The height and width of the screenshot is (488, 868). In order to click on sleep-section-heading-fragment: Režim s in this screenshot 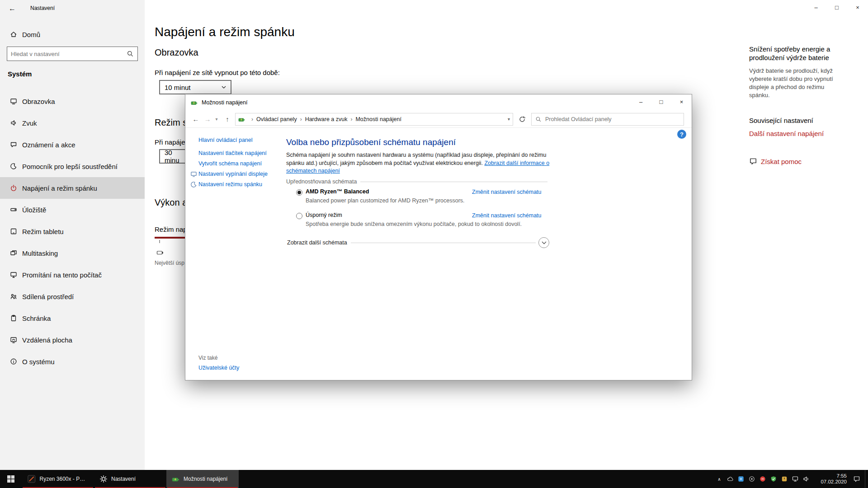, I will do `click(171, 123)`.